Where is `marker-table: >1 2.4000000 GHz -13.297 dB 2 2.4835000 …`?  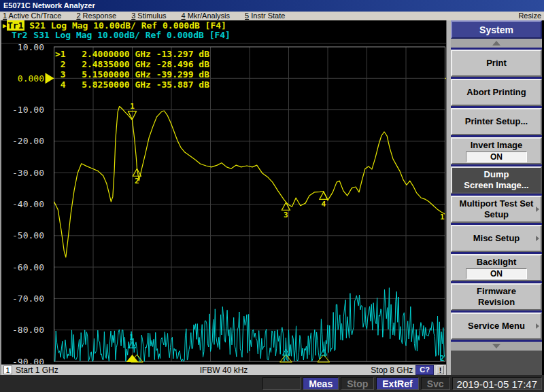
marker-table: >1 2.4000000 GHz -13.297 dB 2 2.4835000 … is located at coordinates (132, 69).